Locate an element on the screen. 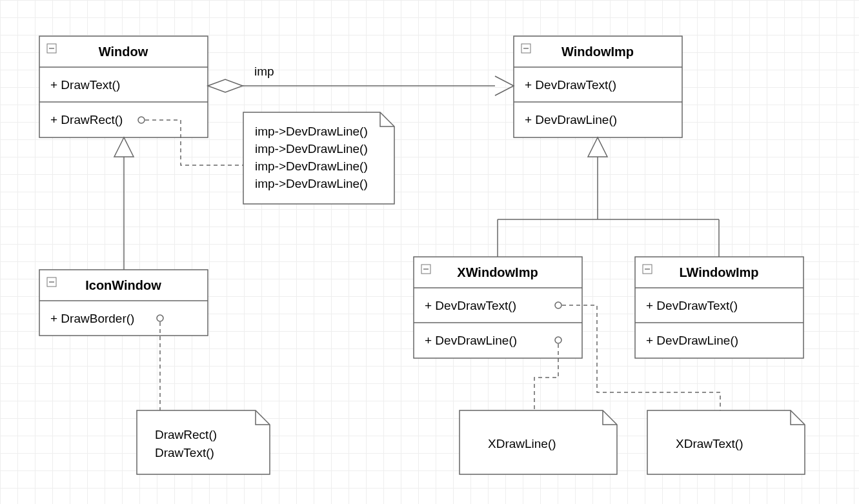  class-lwindowimp: LWindowImp + DevDrawText() + DevDrawLine… is located at coordinates (719, 307).